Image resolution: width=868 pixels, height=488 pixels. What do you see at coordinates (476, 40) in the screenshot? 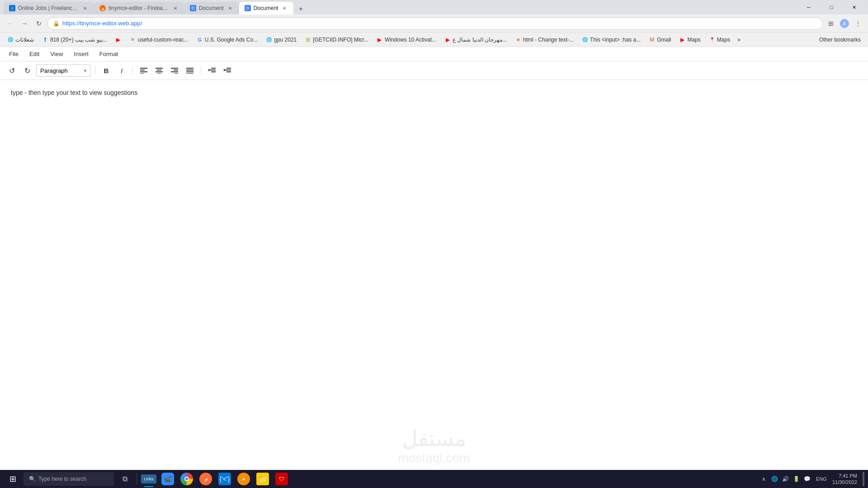
I see `bookmark-mahrjan: ▶ مهرجان الدنيا شمال غ...` at bounding box center [476, 40].